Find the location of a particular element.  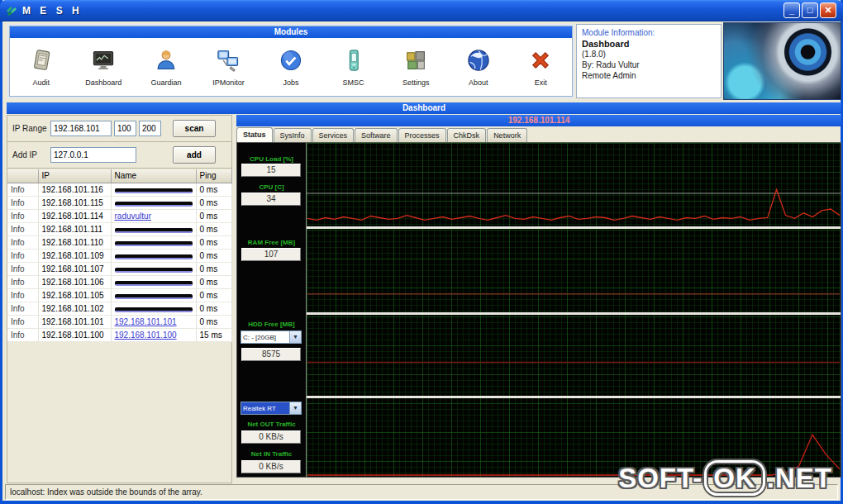

host-ping: 15 ms is located at coordinates (213, 335).